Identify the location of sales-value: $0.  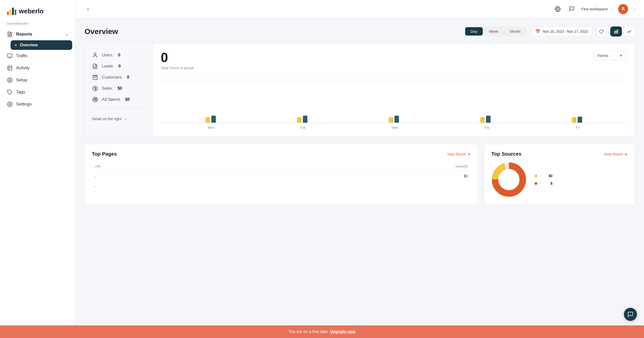
(120, 88).